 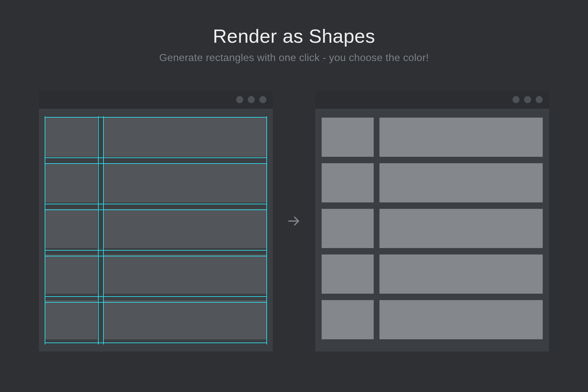 I want to click on window-before-titlebar, so click(x=156, y=100).